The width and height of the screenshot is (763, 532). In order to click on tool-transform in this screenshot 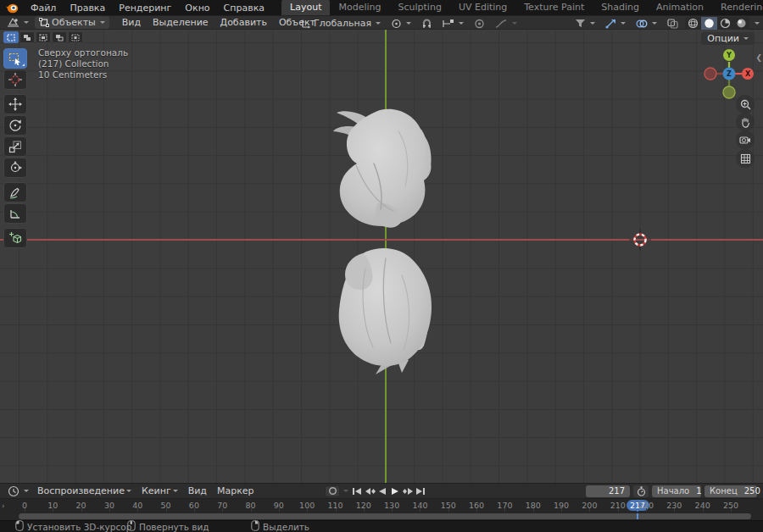, I will do `click(15, 168)`.